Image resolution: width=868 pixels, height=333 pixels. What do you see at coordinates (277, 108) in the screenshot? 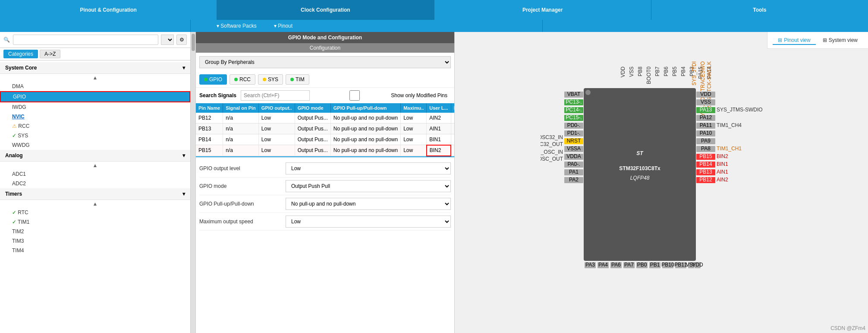
I see `th-gpio-output: GPIO output..` at bounding box center [277, 108].